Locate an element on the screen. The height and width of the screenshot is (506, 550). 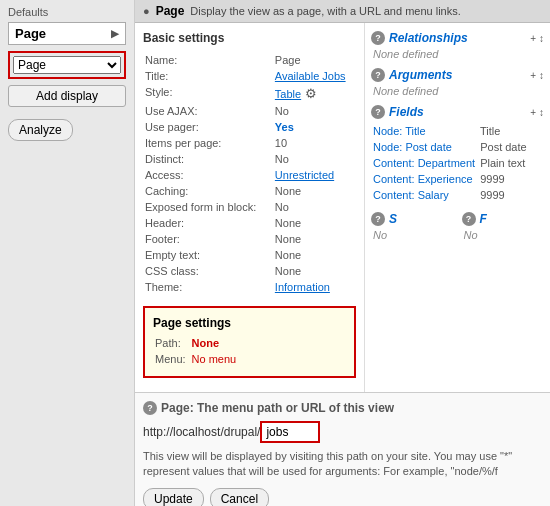
bottom-title: ? Page: The menu path or URL of this vie… is located at coordinates (342, 408).